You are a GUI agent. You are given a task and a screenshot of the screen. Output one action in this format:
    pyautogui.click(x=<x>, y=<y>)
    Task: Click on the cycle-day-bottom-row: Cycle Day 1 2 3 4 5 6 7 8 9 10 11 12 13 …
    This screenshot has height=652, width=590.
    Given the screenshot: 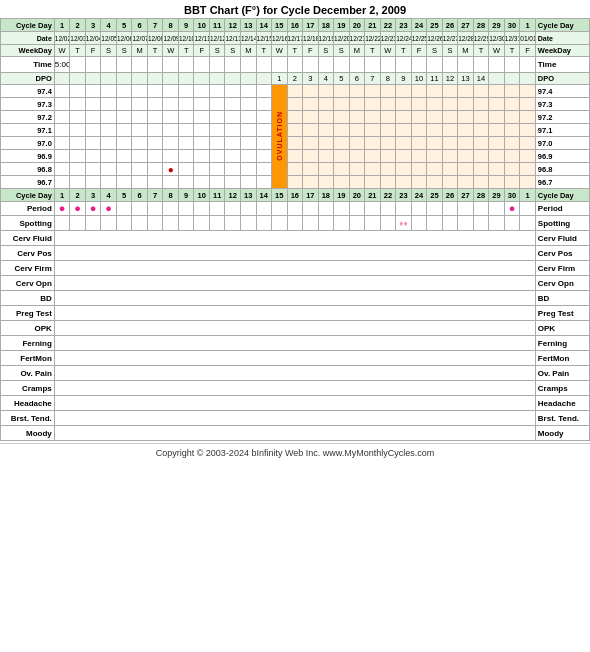 What is the action you would take?
    pyautogui.click(x=296, y=196)
    